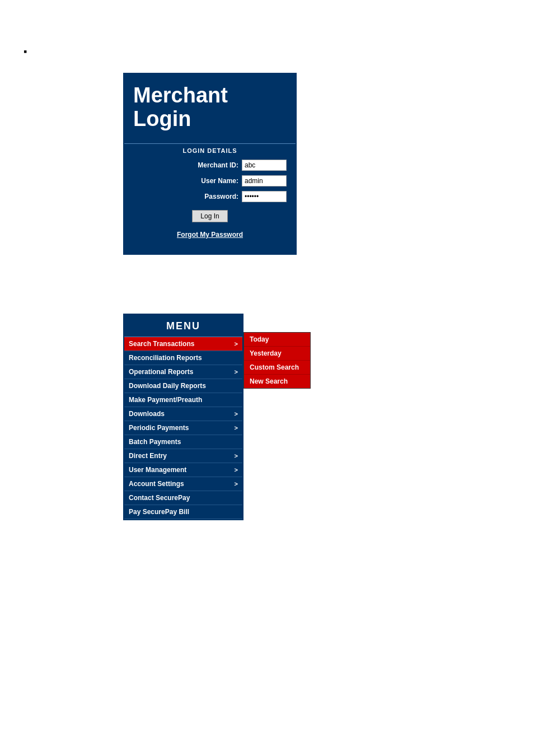 The height and width of the screenshot is (756, 534). What do you see at coordinates (277, 367) in the screenshot?
I see `submenu-item-custom-search: Custom Search` at bounding box center [277, 367].